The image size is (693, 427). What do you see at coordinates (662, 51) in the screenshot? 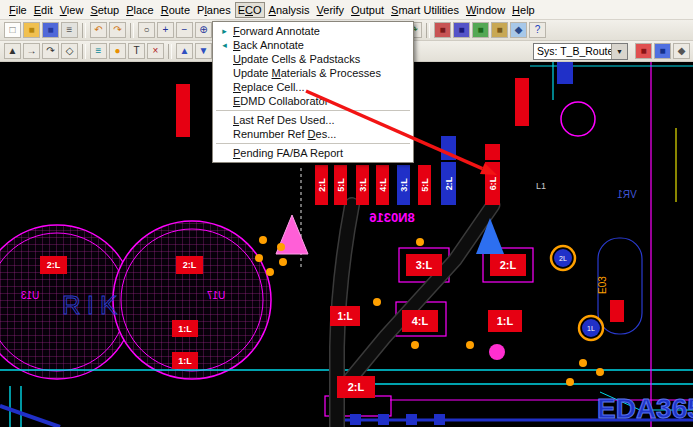
I see `toolbar-row2-after: ■■◆` at bounding box center [662, 51].